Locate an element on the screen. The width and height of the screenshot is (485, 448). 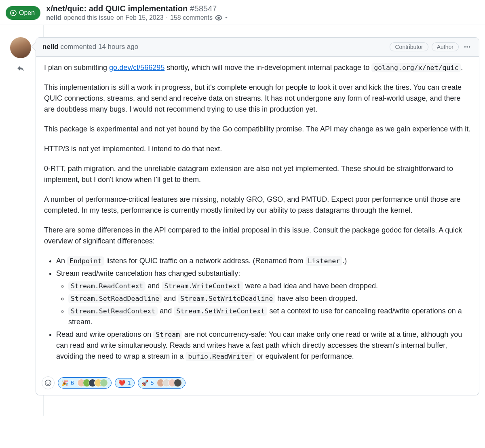
cl-link: go.dev/cl/566295 is located at coordinates (137, 68).